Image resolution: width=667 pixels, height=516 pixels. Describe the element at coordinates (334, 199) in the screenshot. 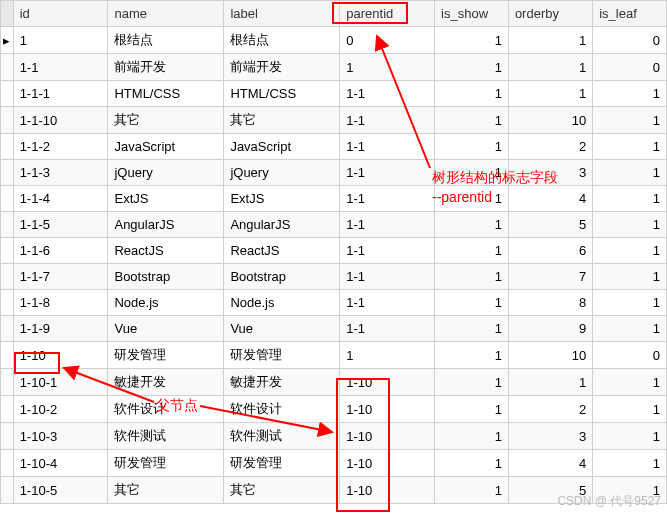

I see `table-row: 1-1-4ExtJSExtJS1-1141` at that location.